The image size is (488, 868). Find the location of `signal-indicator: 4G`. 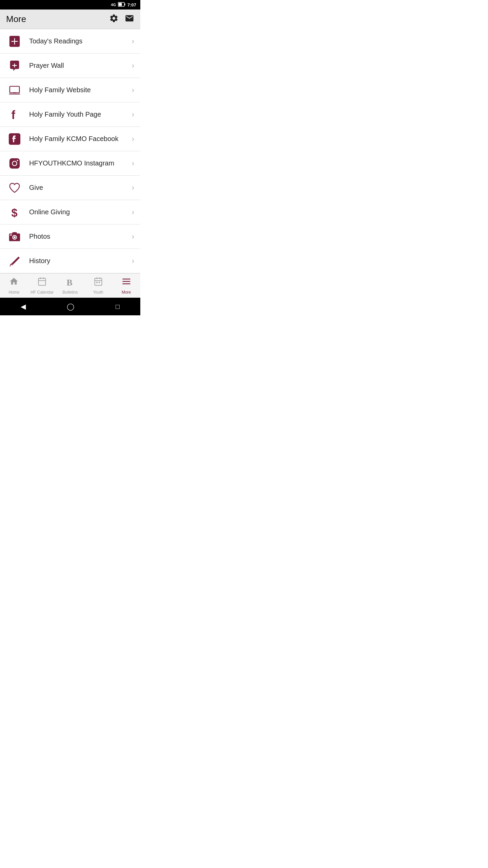

signal-indicator: 4G is located at coordinates (113, 5).